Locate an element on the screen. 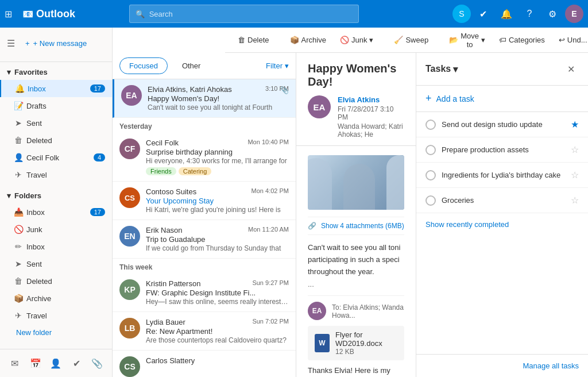 The width and height of the screenshot is (588, 377). detail-sender-to: Wanda Howard; Katri Ahokas; He is located at coordinates (371, 130).